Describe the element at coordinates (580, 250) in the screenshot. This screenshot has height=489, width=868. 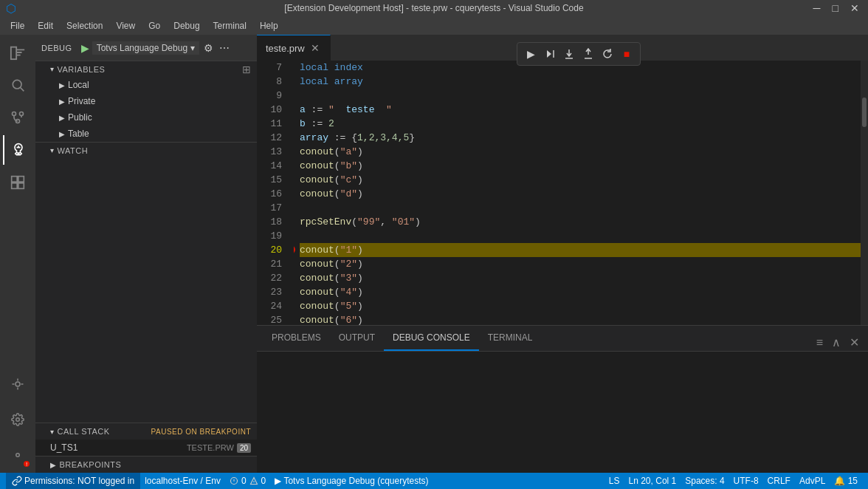
I see `code-line-20: ➜conout("1")` at that location.